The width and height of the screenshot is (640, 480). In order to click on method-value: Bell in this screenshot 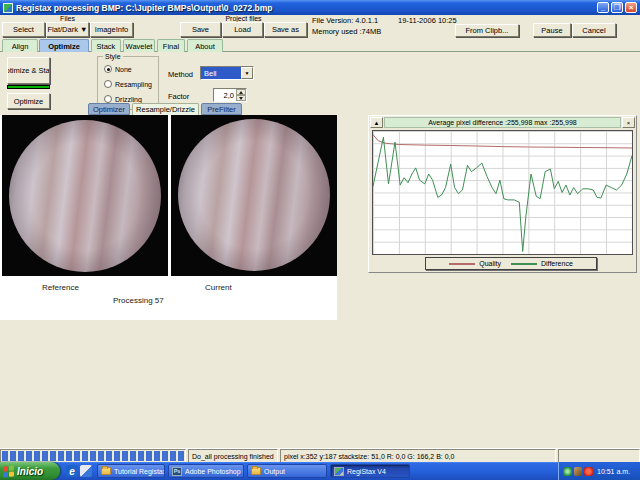, I will do `click(221, 73)`.